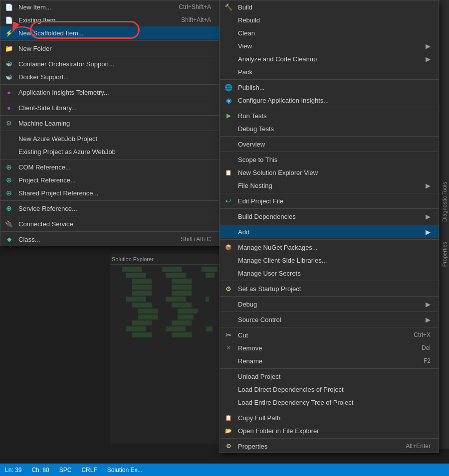  I want to click on menu-item-manage-user-secrets: Manage User Secrets, so click(329, 273).